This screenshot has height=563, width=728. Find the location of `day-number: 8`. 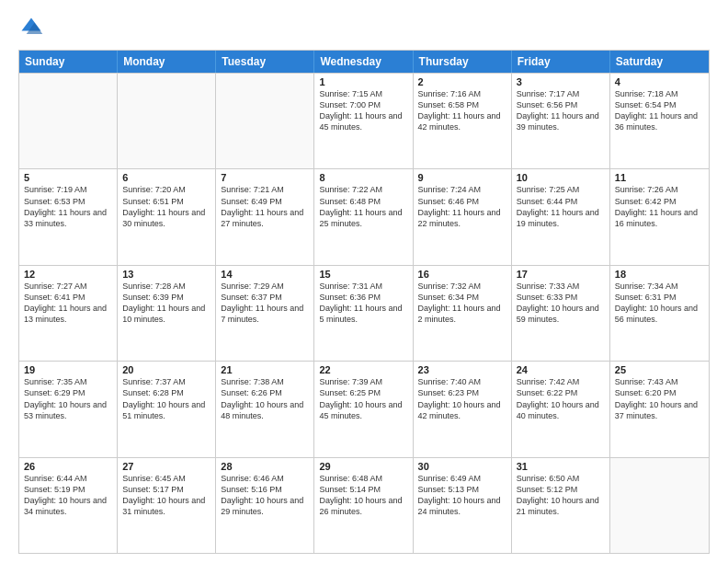

day-number: 8 is located at coordinates (363, 178).